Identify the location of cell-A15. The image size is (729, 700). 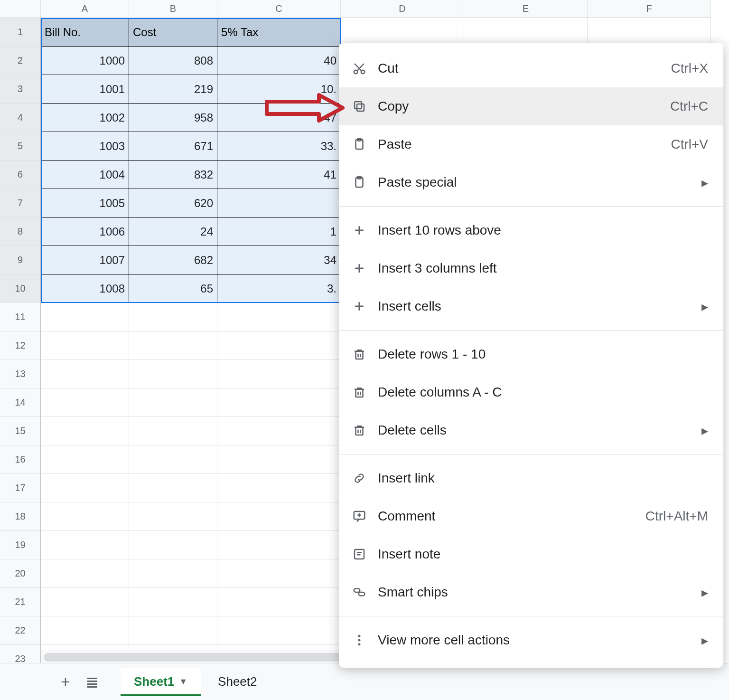
(85, 431).